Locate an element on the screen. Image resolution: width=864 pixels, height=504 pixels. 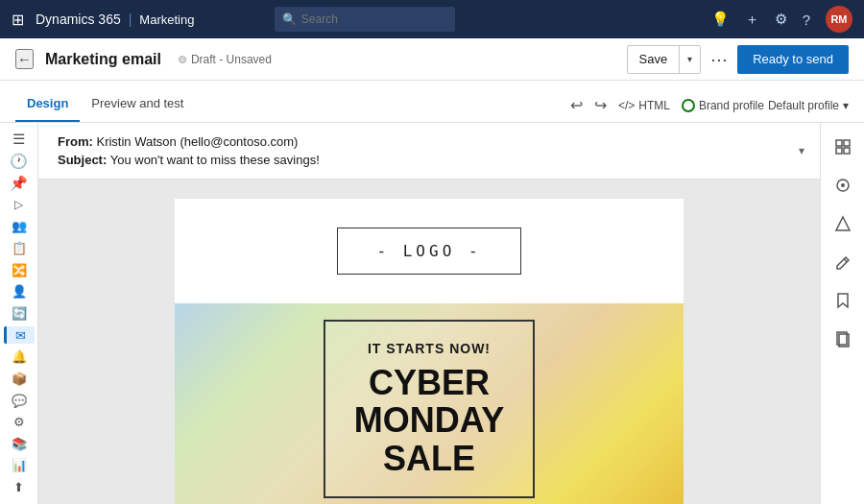
from-label: From: is located at coordinates (75, 142).